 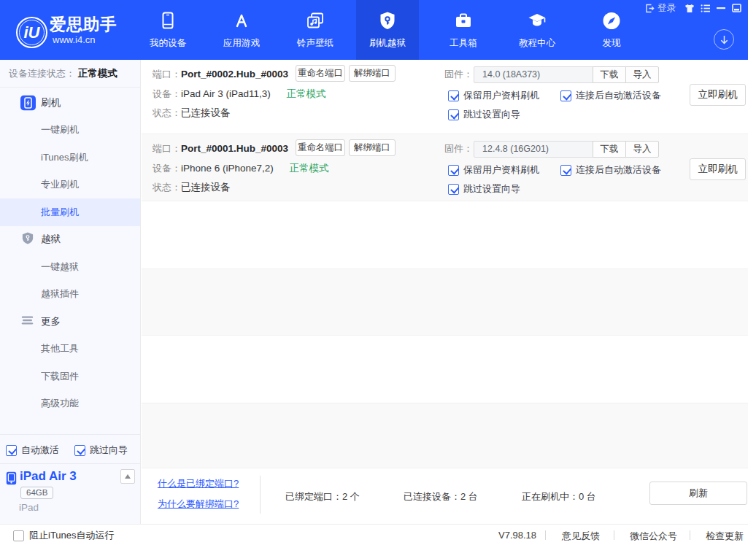 What do you see at coordinates (32, 32) in the screenshot?
I see `app-logo: iU` at bounding box center [32, 32].